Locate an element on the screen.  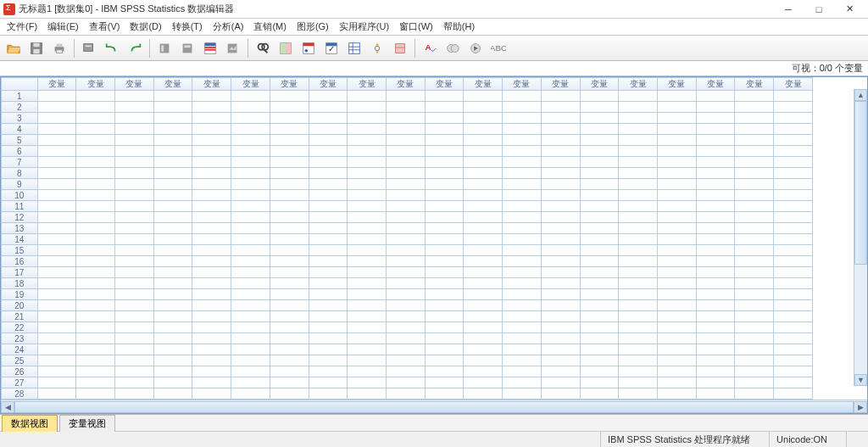
customize-toolbar-icon is located at coordinates (453, 48).